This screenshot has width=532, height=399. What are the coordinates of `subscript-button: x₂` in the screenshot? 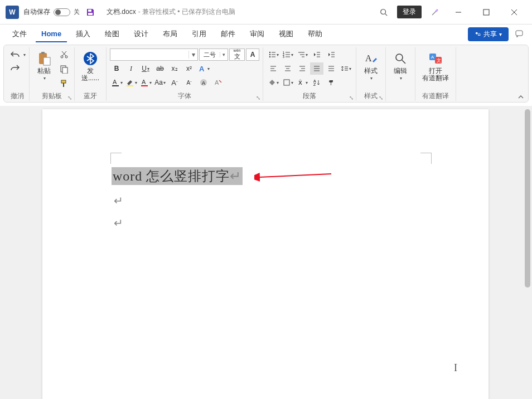 It's located at (175, 69).